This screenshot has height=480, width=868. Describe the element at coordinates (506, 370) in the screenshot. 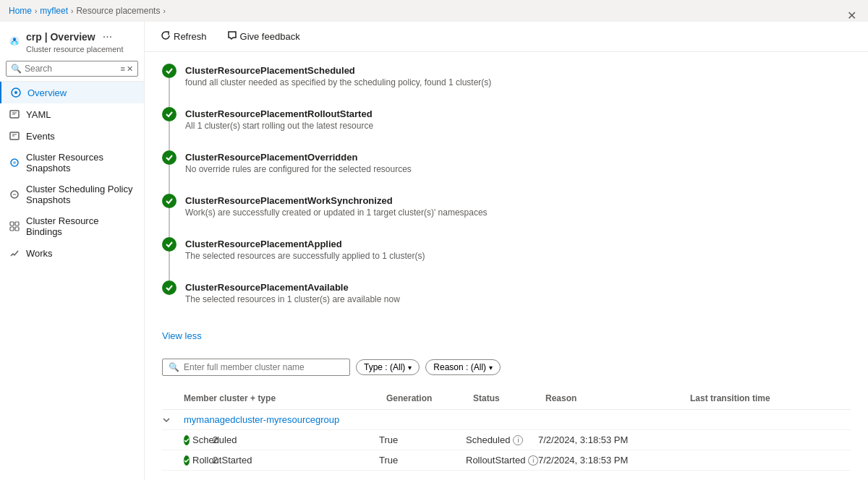

I see `filter-row: 🔍 Type : (All) ▾ Reason : (All) ▾` at that location.